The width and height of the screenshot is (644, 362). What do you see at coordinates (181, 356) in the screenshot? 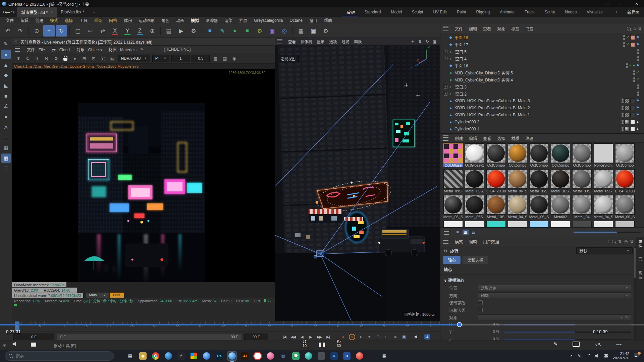
I see `lightning-app-icon: ⚡` at bounding box center [181, 356].